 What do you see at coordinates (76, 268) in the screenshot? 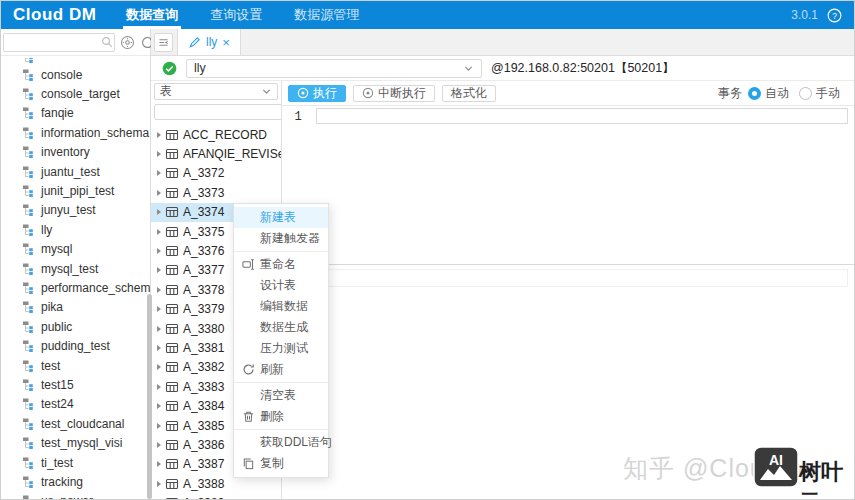
I see `sidebar-database-item: mysql_test` at bounding box center [76, 268].